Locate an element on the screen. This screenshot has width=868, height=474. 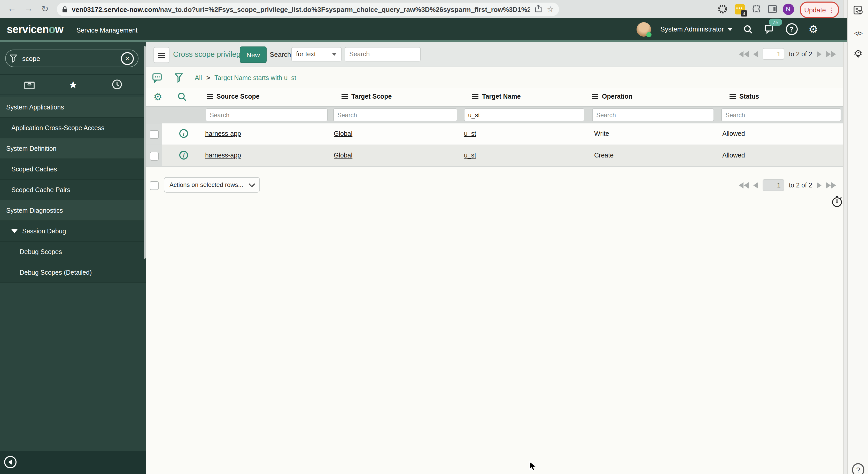
column-header-operation: Operation is located at coordinates (612, 97).